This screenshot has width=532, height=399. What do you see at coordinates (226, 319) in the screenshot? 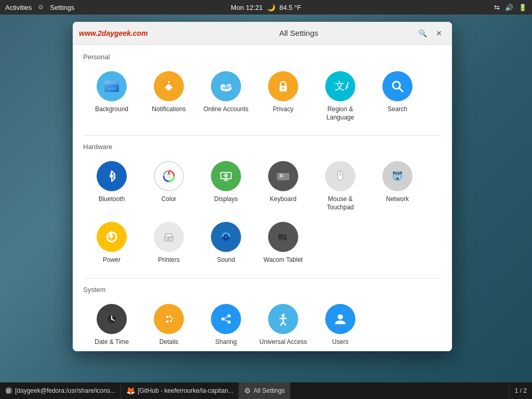
I see `sharing-icon` at bounding box center [226, 319].